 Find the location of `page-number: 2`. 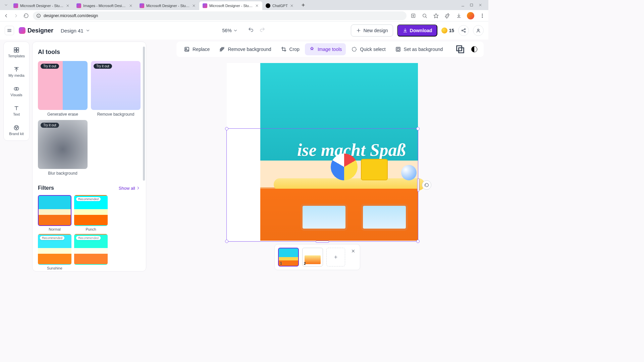

page-number: 2 is located at coordinates (305, 263).